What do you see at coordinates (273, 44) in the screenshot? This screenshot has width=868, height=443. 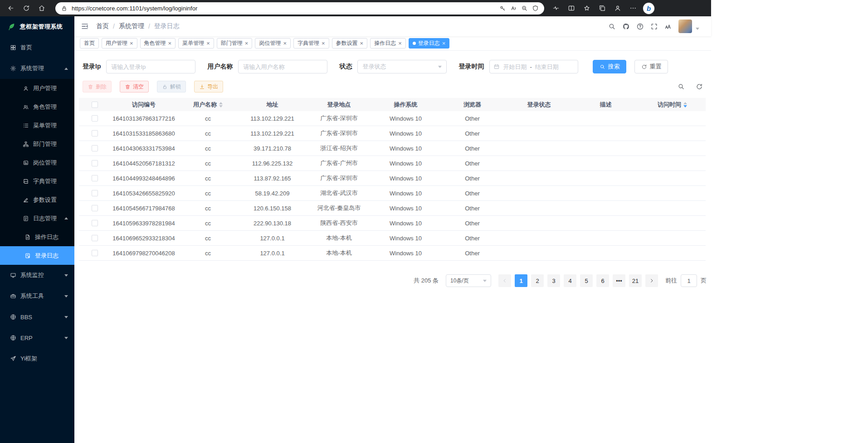 I see `view-tab: 岗位管理 ×` at bounding box center [273, 44].